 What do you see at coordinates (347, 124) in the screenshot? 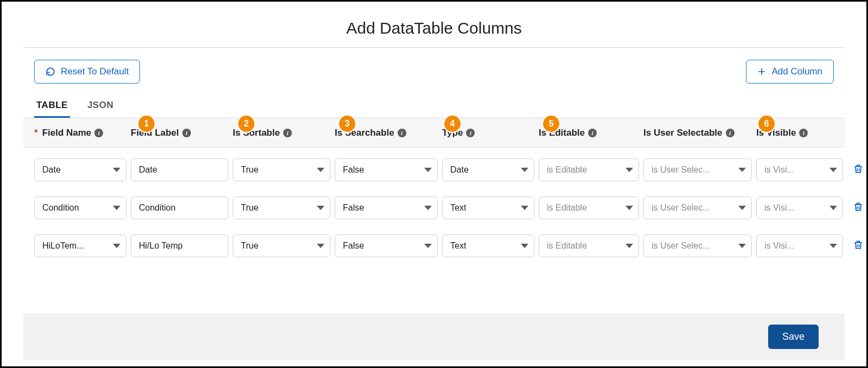
I see `callout-badge: 3` at bounding box center [347, 124].